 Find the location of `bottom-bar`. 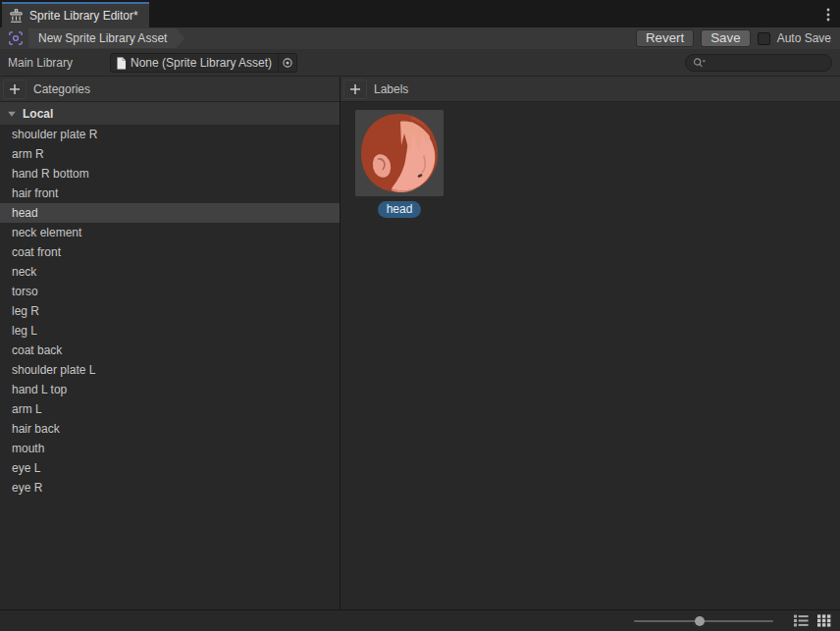

bottom-bar is located at coordinates (420, 620).